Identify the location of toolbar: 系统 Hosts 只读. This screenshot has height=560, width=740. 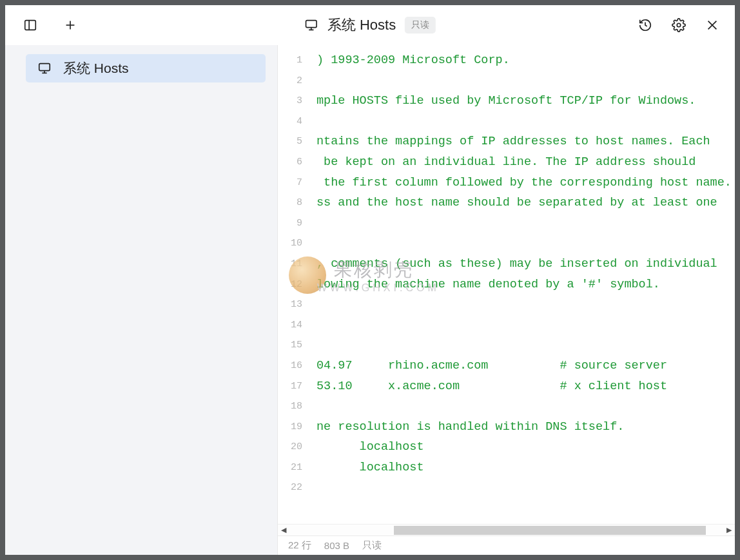
(370, 25).